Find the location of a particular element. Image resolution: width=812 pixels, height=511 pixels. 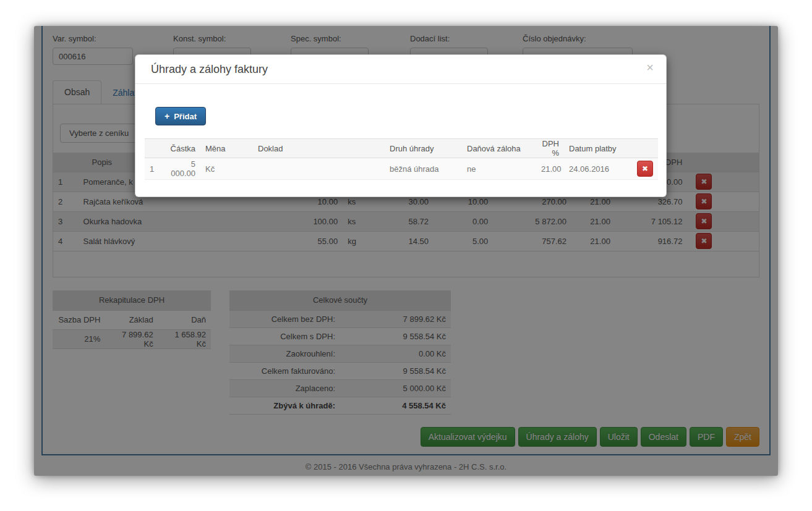

add-payment-button: + Přidat is located at coordinates (181, 116).